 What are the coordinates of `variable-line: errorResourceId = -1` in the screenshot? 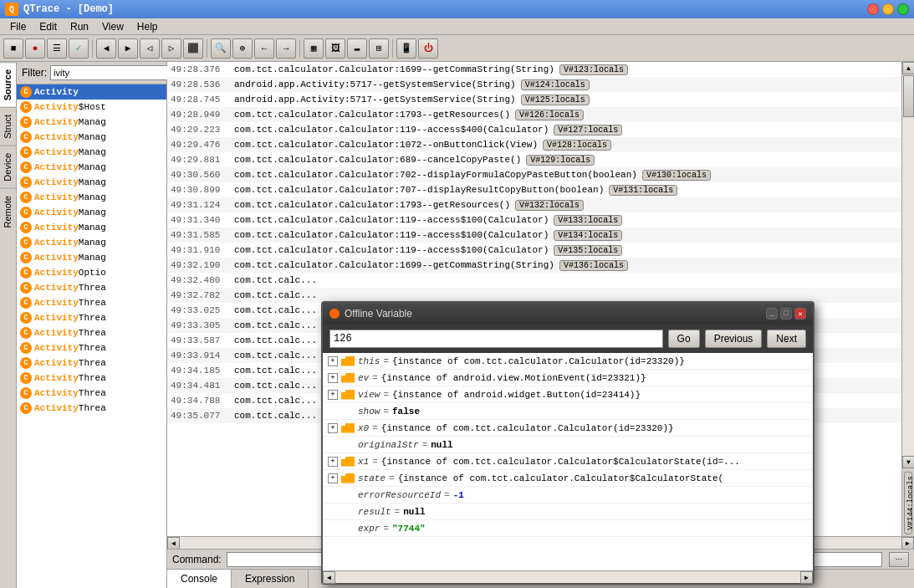 It's located at (568, 495).